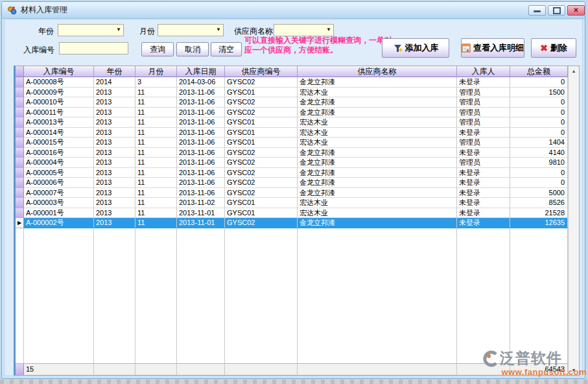 This screenshot has height=384, width=588. I want to click on cancel-button: 取消, so click(193, 49).